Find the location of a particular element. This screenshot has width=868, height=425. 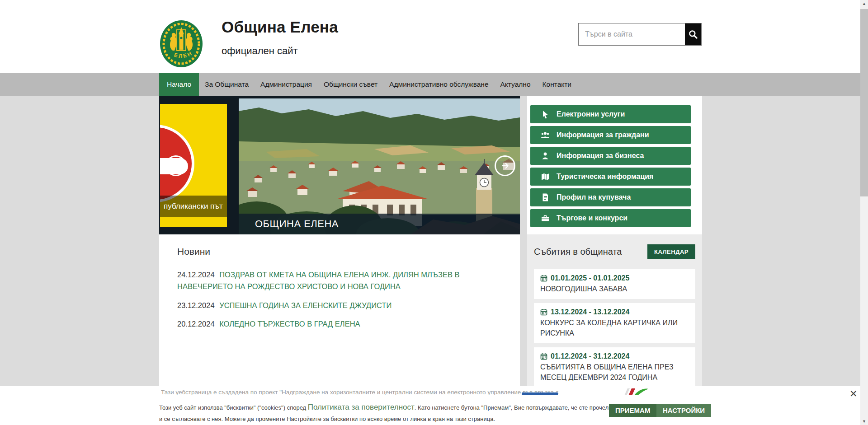

nav-item-news: Актуално is located at coordinates (515, 84).